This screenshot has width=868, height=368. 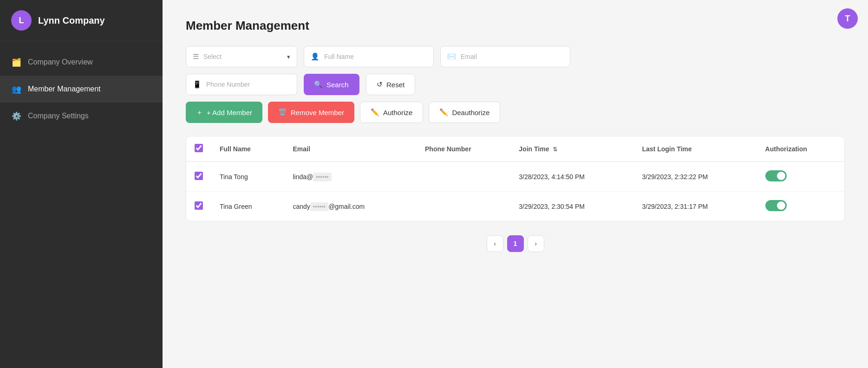 What do you see at coordinates (516, 149) in the screenshot?
I see `table-header-row: Full Name Email Phone Number Join Time ⇅…` at bounding box center [516, 149].